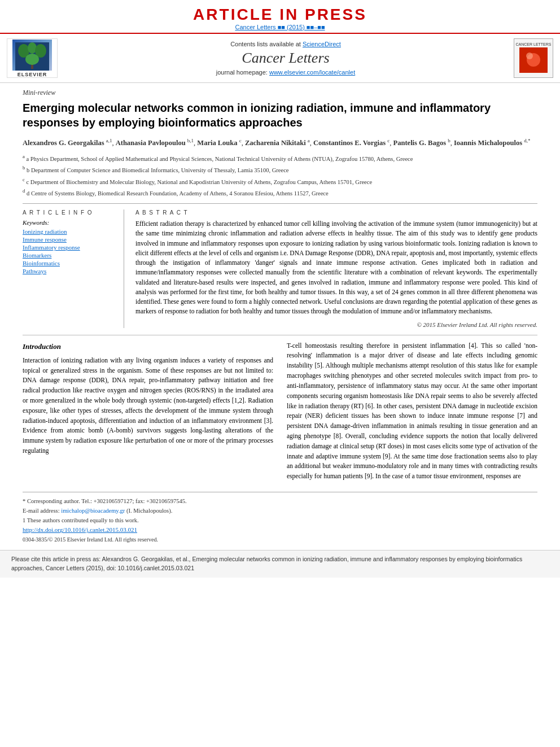  I want to click on homepage-url: www.elsevier.com/locate/canlet, so click(312, 72).